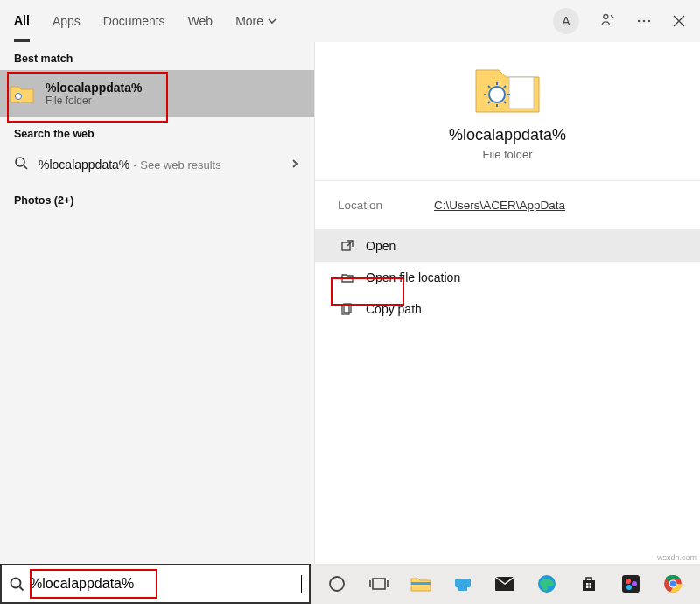  I want to click on tab-all: All, so click(22, 21).